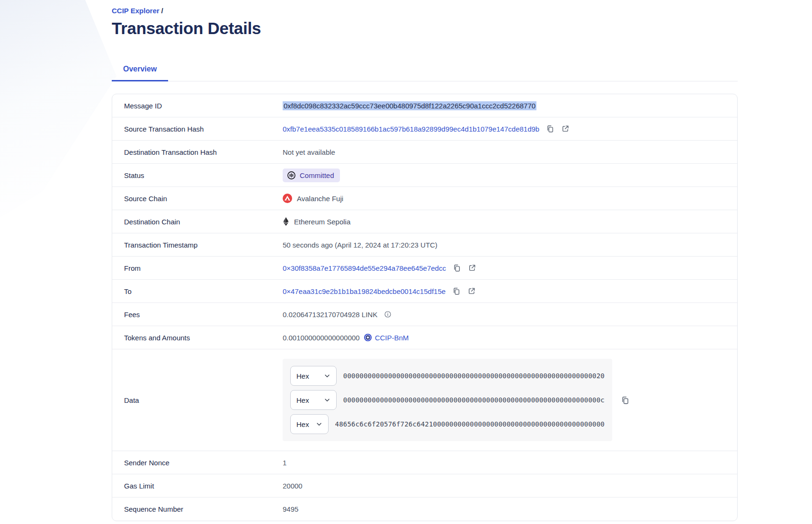 Image resolution: width=812 pixels, height=524 pixels. What do you see at coordinates (204, 486) in the screenshot?
I see `gas-limit-label: Gas Limit` at bounding box center [204, 486].